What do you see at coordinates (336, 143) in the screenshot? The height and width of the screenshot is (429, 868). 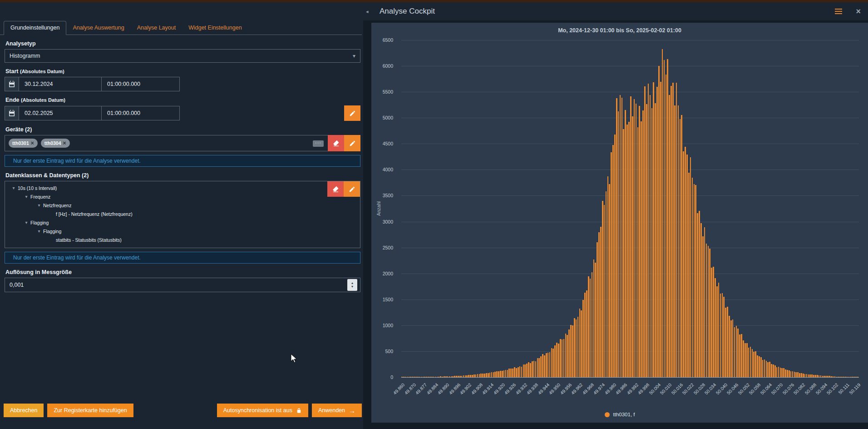 I see `clear-geraete-button` at bounding box center [336, 143].